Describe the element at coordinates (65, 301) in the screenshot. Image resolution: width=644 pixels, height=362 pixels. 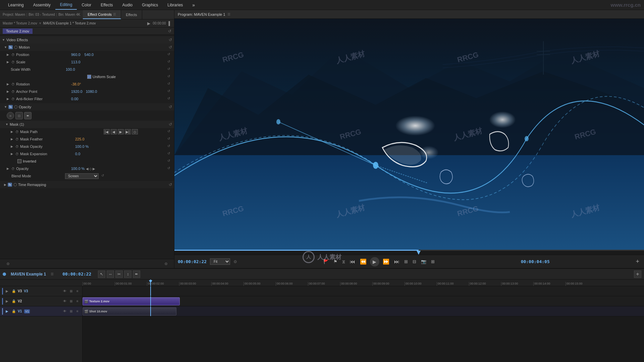
I see `v2-visibility: 👁` at that location.